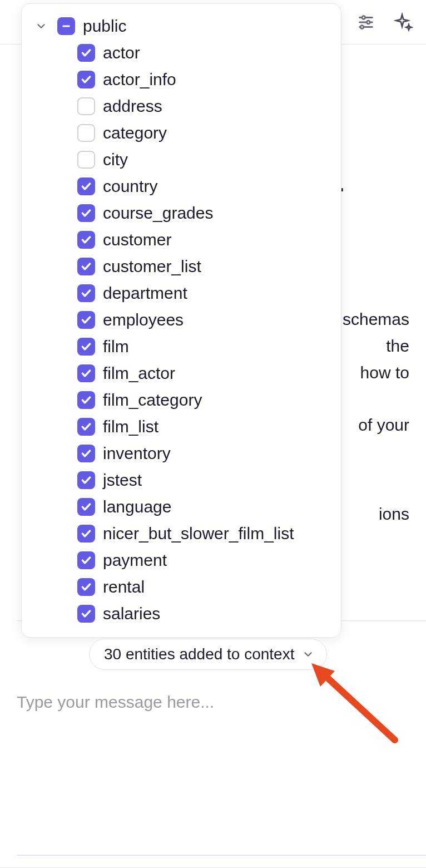 The height and width of the screenshot is (868, 426). What do you see at coordinates (181, 587) in the screenshot?
I see `tree-item-row: rental` at bounding box center [181, 587].